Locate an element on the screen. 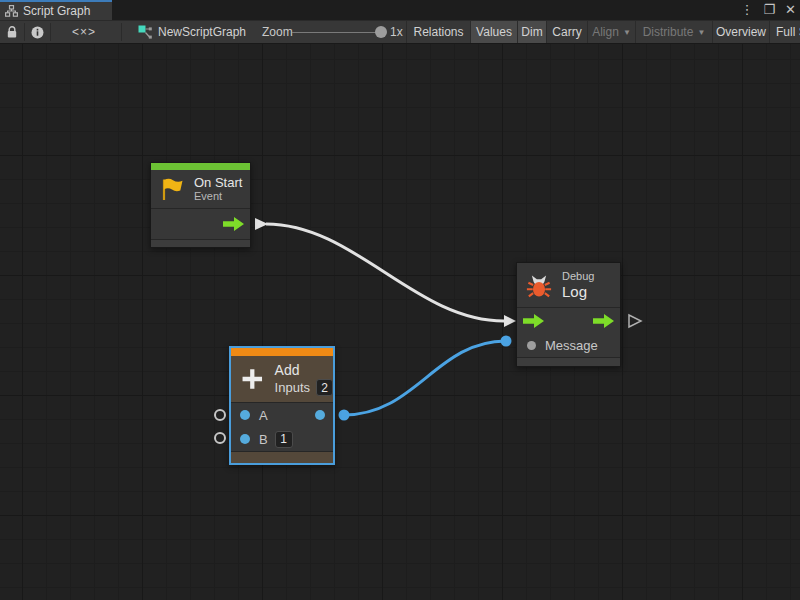  zoom-slider-track is located at coordinates (338, 32).